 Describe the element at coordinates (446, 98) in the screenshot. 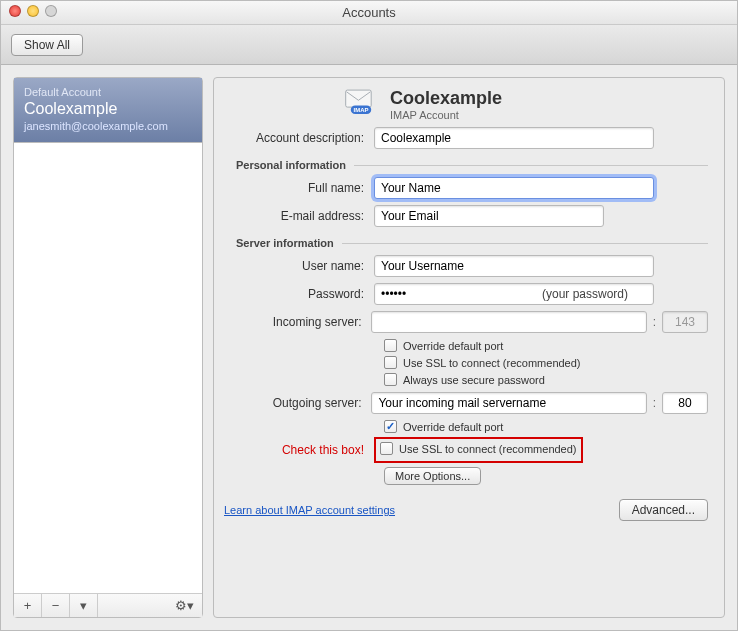

I see `account-title: Coolexample` at that location.